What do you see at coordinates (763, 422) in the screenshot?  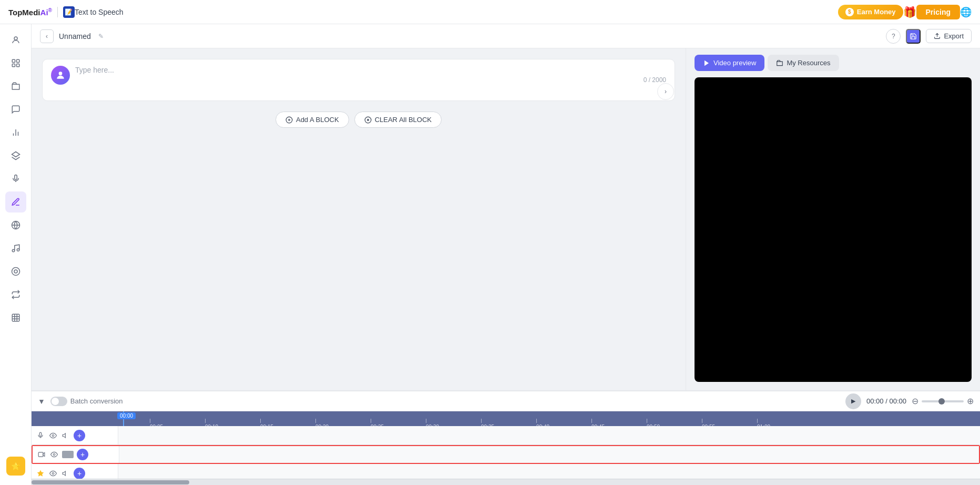 I see `ruler-mark-12: 01:00` at bounding box center [763, 422].